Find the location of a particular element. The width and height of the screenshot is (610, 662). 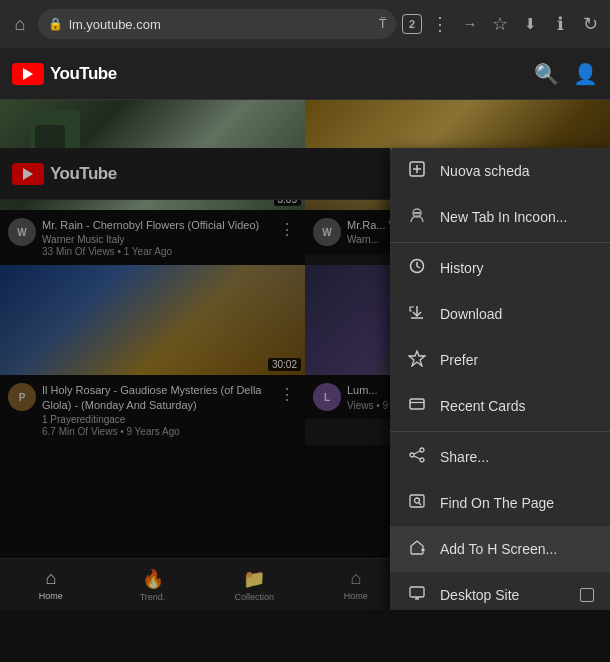

prefer-label: Prefer is located at coordinates (517, 360).